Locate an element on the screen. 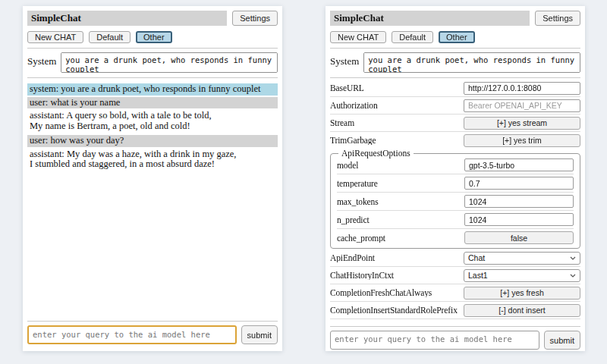 The width and height of the screenshot is (607, 364). setting-row-max-tokens: max_tokens is located at coordinates (455, 202).